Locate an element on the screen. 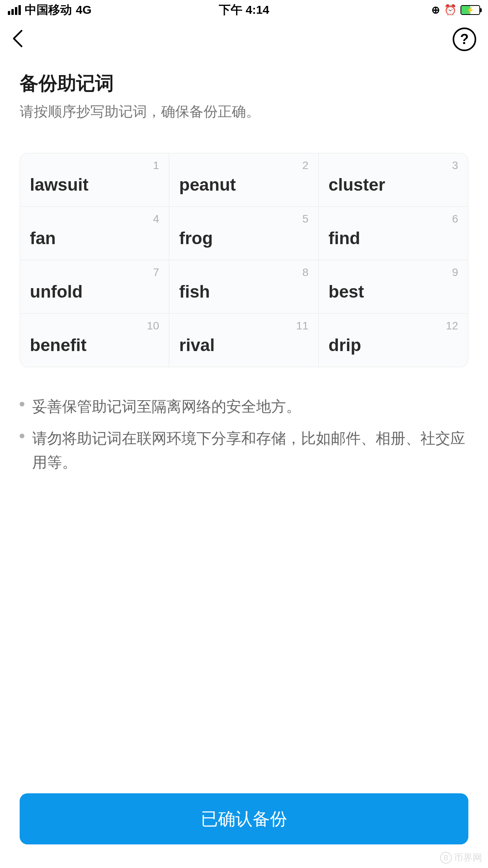 The width and height of the screenshot is (488, 868). back-button is located at coordinates (18, 39).